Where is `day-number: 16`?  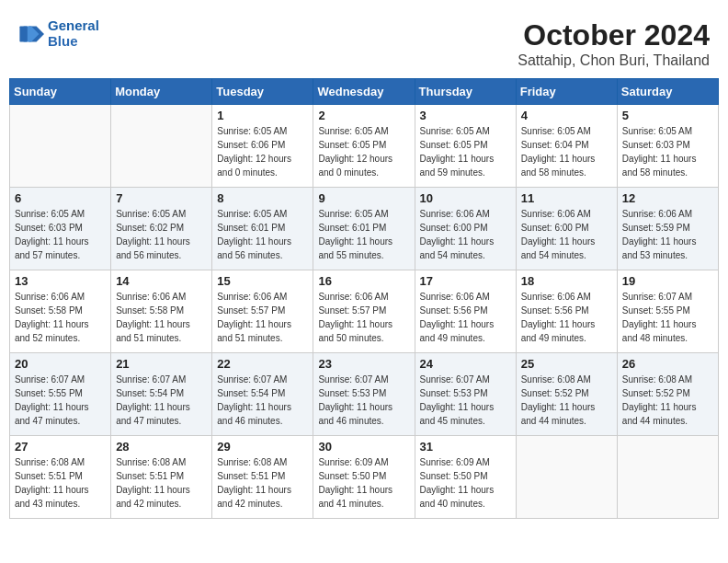 day-number: 16 is located at coordinates (364, 282).